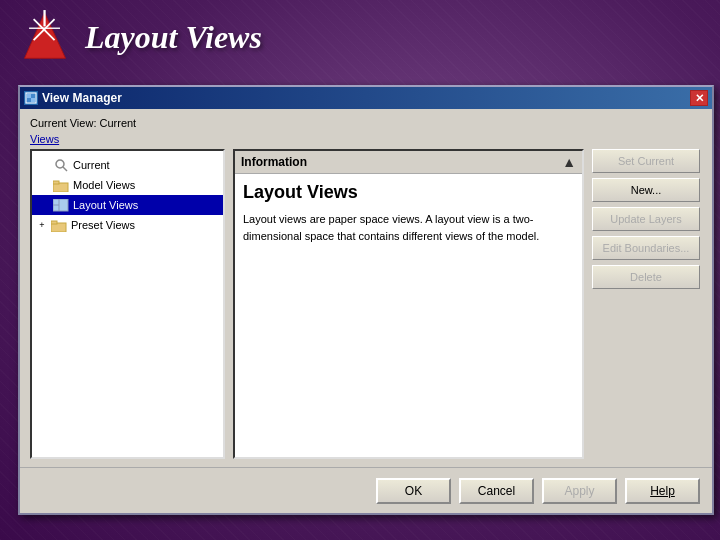  What do you see at coordinates (61, 165) in the screenshot?
I see `search-icon` at bounding box center [61, 165].